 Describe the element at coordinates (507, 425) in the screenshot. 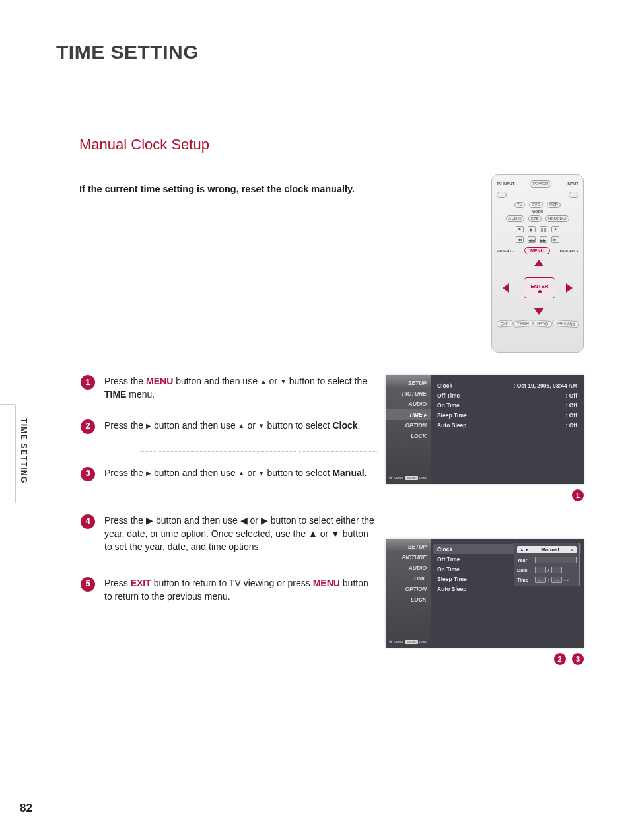

I see `osd-row: Auto Sleep: Off` at that location.